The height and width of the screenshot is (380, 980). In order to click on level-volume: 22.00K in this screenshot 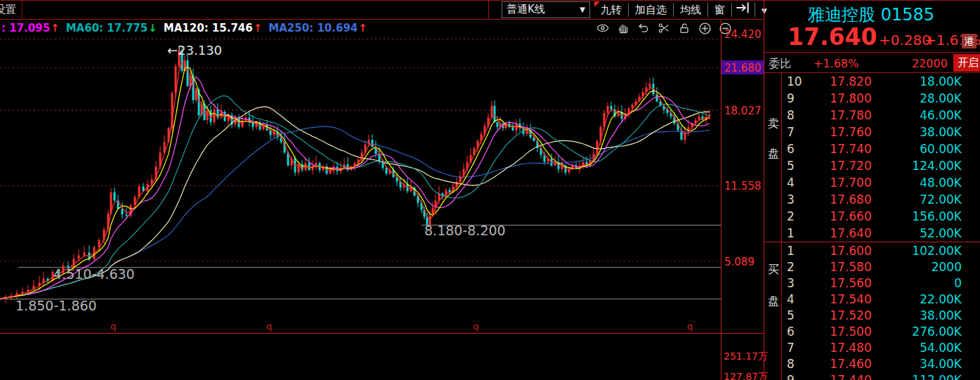, I will do `click(937, 299)`.